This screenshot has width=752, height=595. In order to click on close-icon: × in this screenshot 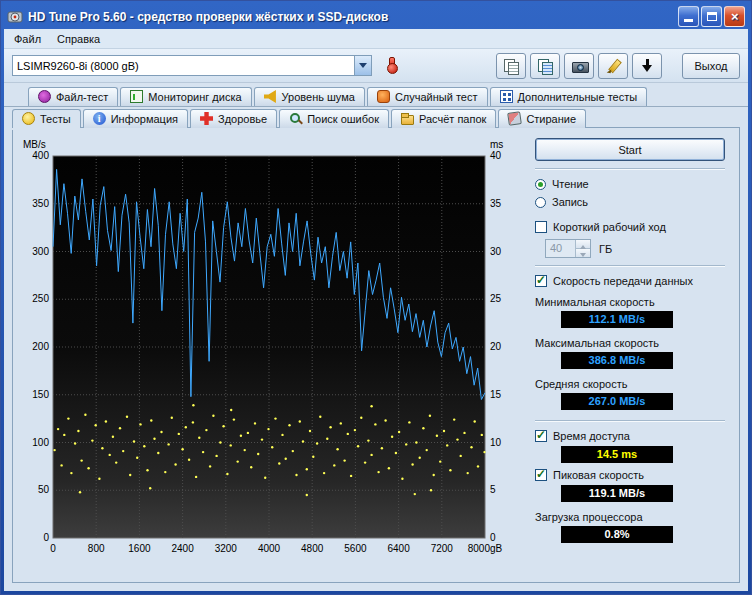, I will do `click(734, 17)`.